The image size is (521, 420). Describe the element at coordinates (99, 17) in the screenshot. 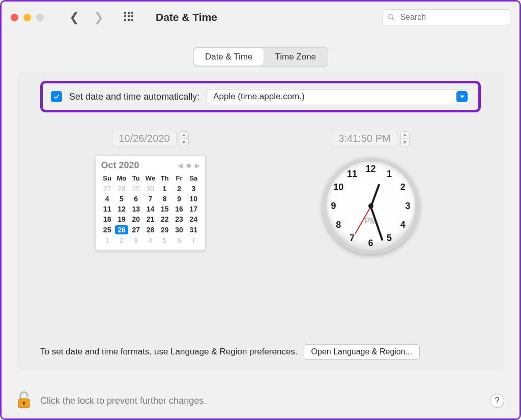

I see `forward-button: ❯` at that location.